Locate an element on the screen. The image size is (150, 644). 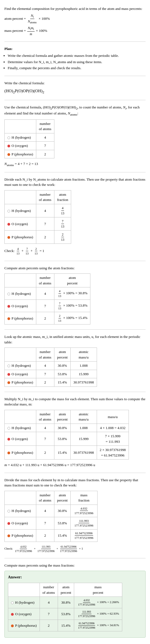
plan-item-2: Determine values for N_i, m_i, N_atoms a… is located at coordinates (77, 62).